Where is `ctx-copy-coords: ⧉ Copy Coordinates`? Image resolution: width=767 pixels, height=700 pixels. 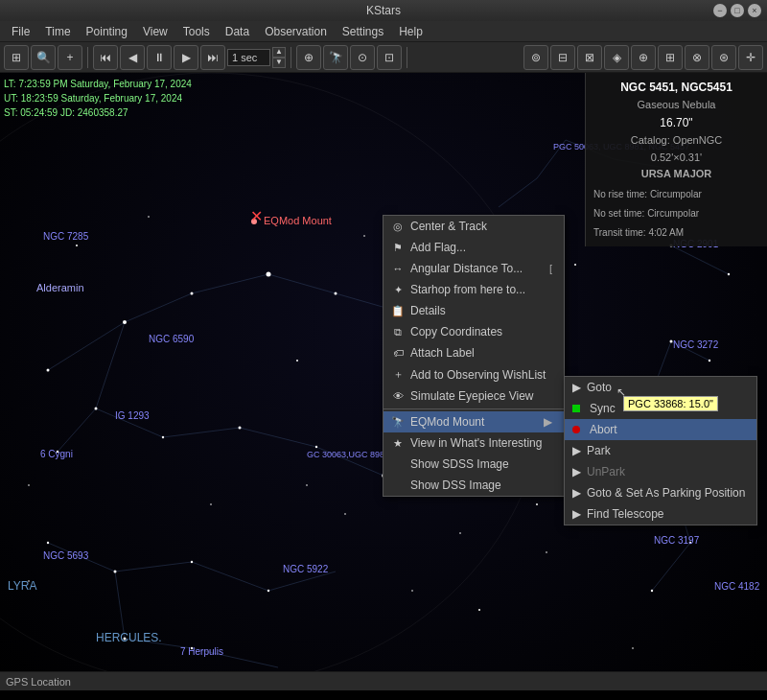 ctx-copy-coords: ⧉ Copy Coordinates is located at coordinates (474, 332).